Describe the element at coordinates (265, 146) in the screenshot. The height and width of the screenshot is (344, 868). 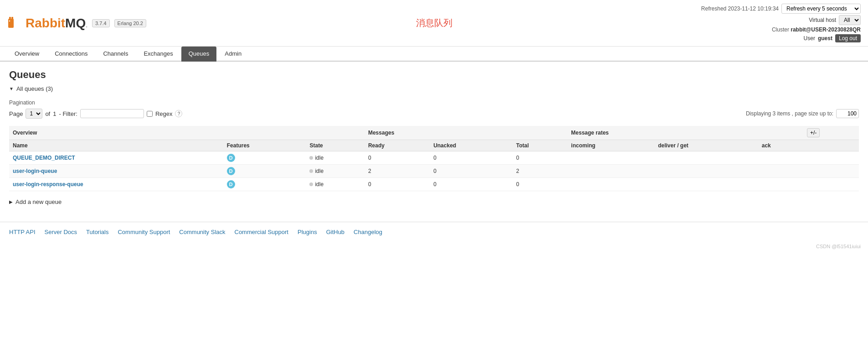
I see `col-features: Features` at that location.